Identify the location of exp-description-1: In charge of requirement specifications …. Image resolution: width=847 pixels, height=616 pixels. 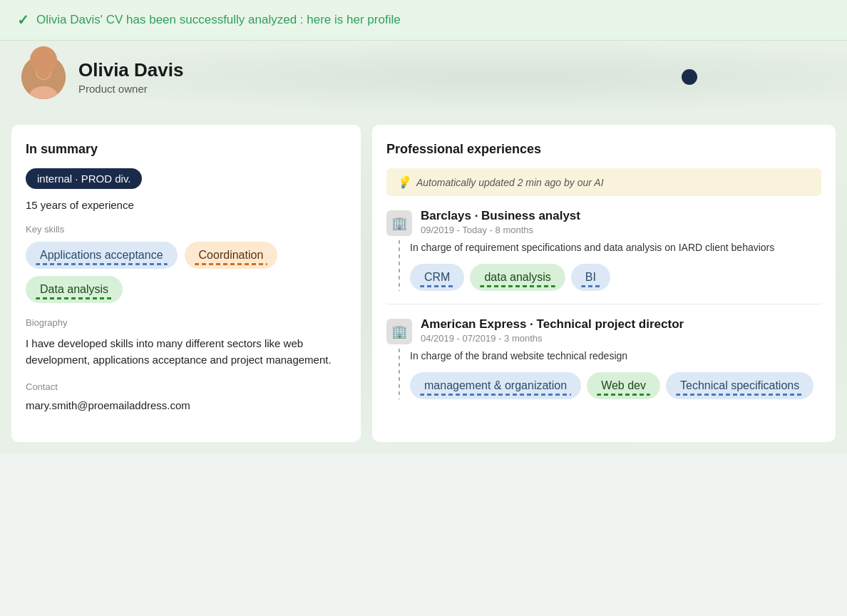
(616, 248).